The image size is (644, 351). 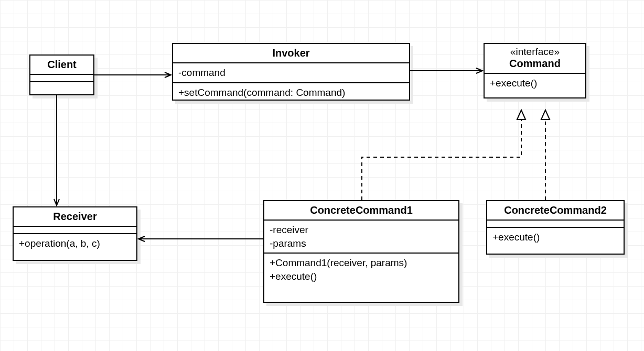 What do you see at coordinates (291, 73) in the screenshot?
I see `class-invoker-attrs: -command` at bounding box center [291, 73].